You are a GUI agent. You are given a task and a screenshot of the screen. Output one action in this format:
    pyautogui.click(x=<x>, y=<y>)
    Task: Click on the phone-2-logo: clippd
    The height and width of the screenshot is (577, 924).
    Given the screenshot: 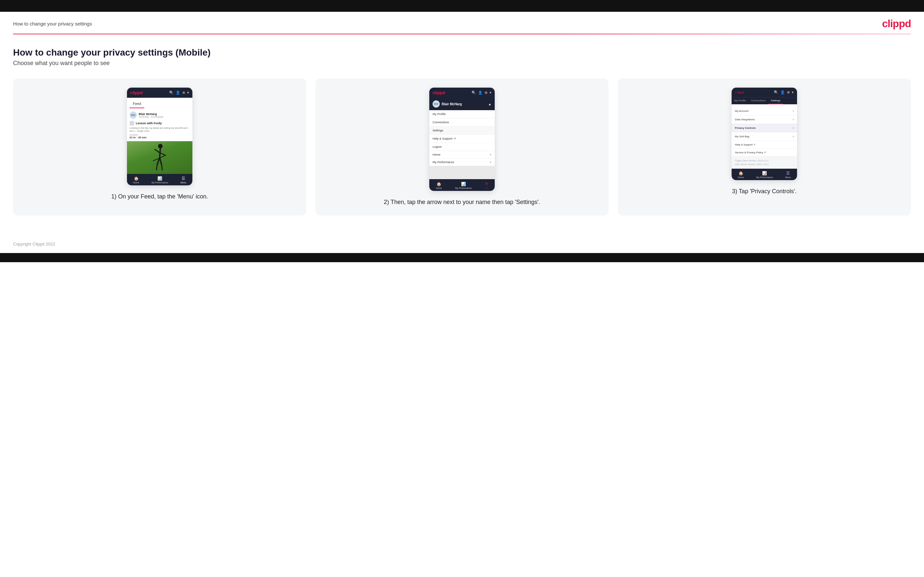 What is the action you would take?
    pyautogui.click(x=439, y=92)
    